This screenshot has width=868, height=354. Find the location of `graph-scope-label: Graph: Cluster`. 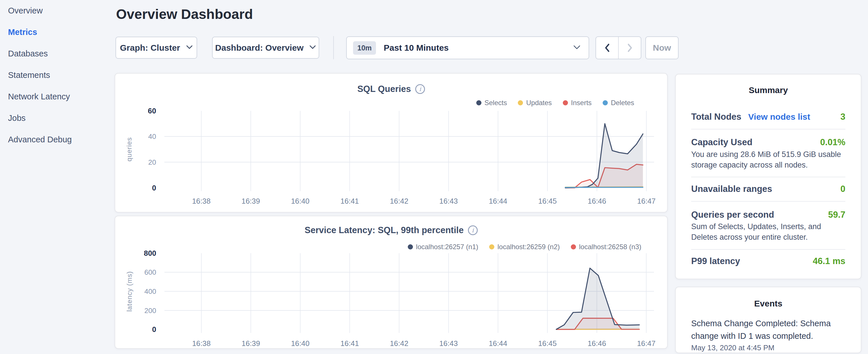

graph-scope-label: Graph: Cluster is located at coordinates (150, 48).